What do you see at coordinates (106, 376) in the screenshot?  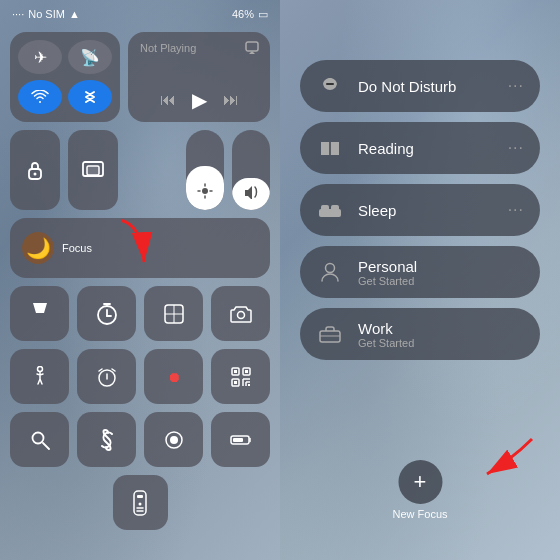 I see `alarm-btn` at bounding box center [106, 376].